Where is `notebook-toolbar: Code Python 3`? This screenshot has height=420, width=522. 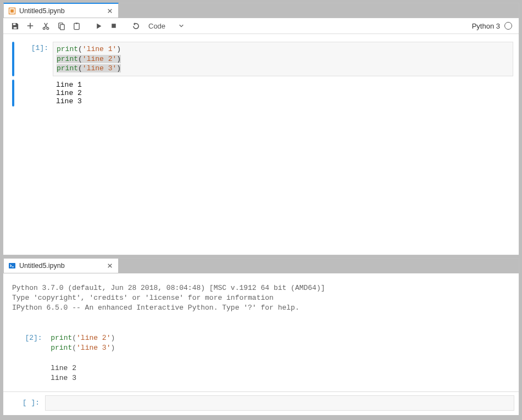 notebook-toolbar: Code Python 3 is located at coordinates (261, 26).